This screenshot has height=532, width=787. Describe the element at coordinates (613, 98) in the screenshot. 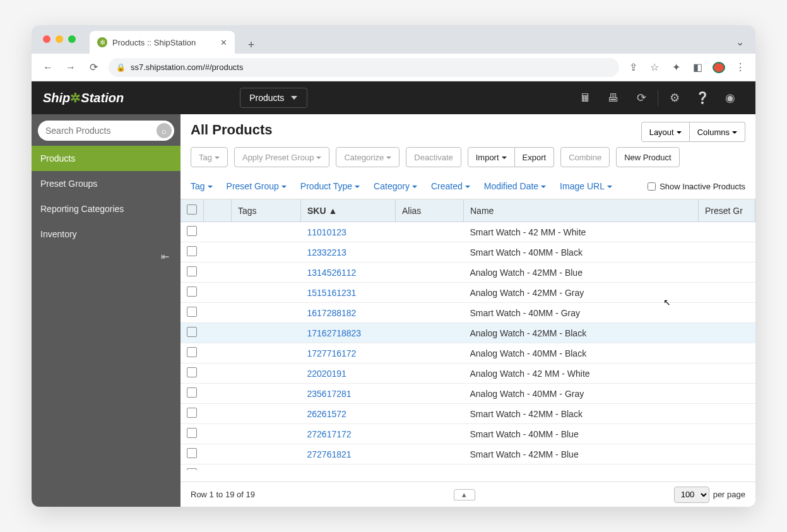

I see `print-icon: 🖶` at that location.